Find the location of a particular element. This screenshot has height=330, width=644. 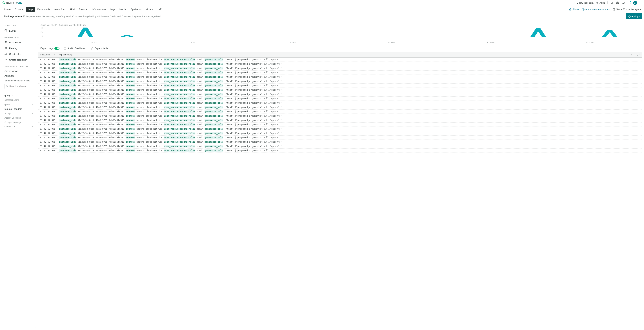

nav-item-mobile: Mobile is located at coordinates (123, 9).